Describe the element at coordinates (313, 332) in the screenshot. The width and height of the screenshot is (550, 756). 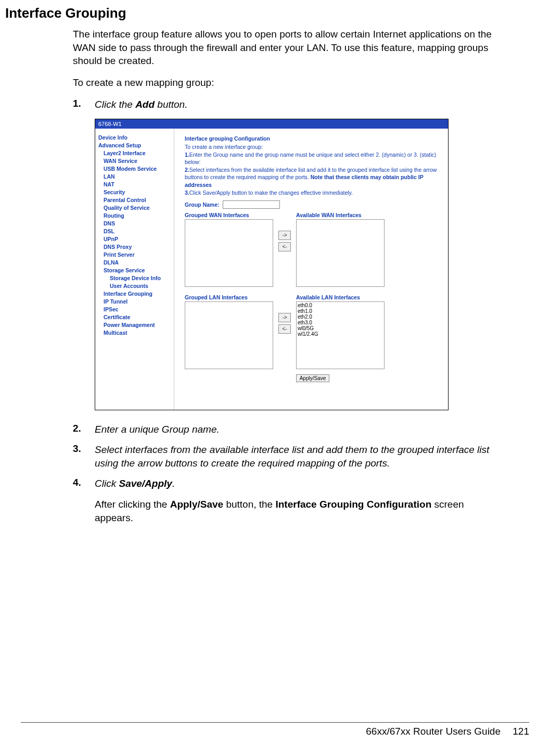
I see `lan-interfaces-section: Grouped LAN Interfaces -> <- Available L…` at that location.